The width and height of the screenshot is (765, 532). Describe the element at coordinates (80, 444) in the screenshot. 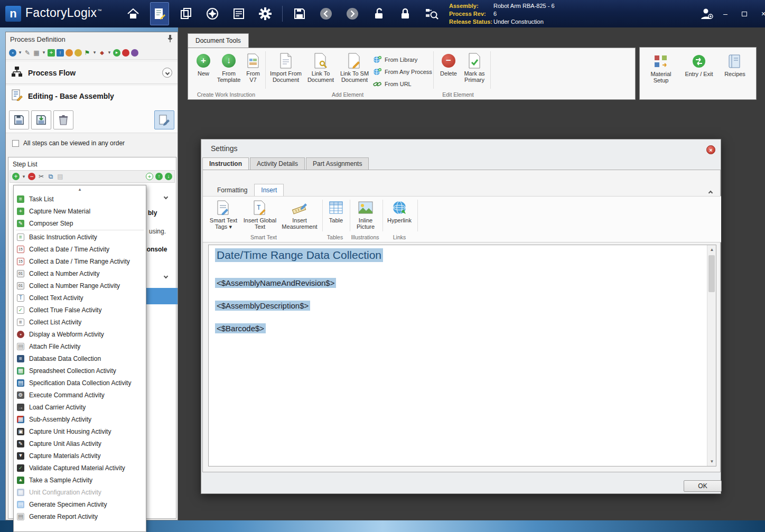

I see `menu-item: ✎Capture Unit Alias Activity` at that location.